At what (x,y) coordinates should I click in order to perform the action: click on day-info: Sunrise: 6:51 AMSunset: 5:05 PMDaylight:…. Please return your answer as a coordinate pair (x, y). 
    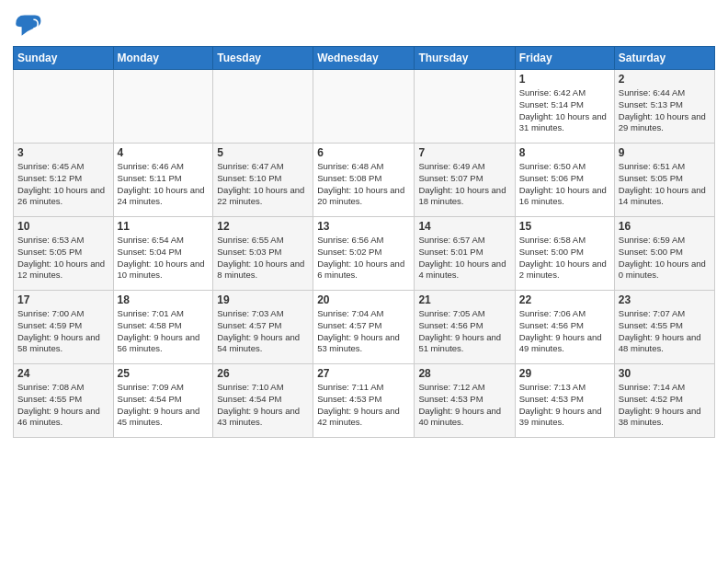
    Looking at the image, I should click on (665, 184).